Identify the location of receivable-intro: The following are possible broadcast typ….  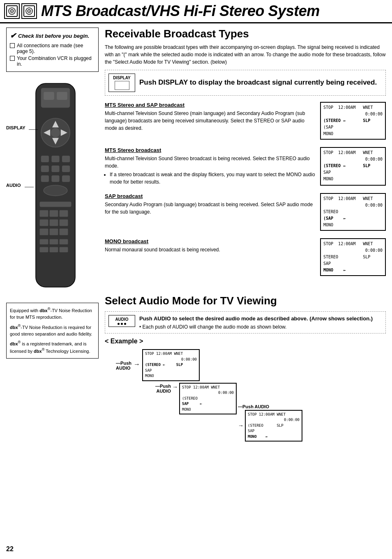
(245, 55).